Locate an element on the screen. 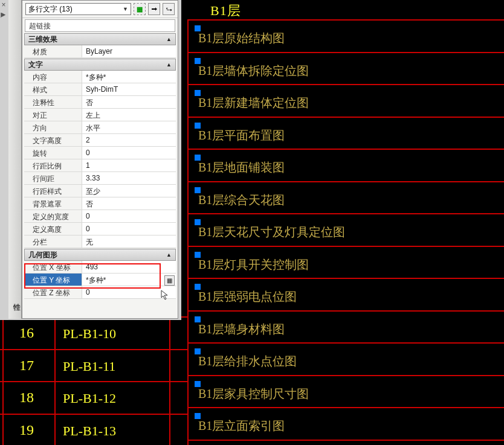 The image size is (504, 445). drawing-title: B1层立面索引图 is located at coordinates (242, 426).